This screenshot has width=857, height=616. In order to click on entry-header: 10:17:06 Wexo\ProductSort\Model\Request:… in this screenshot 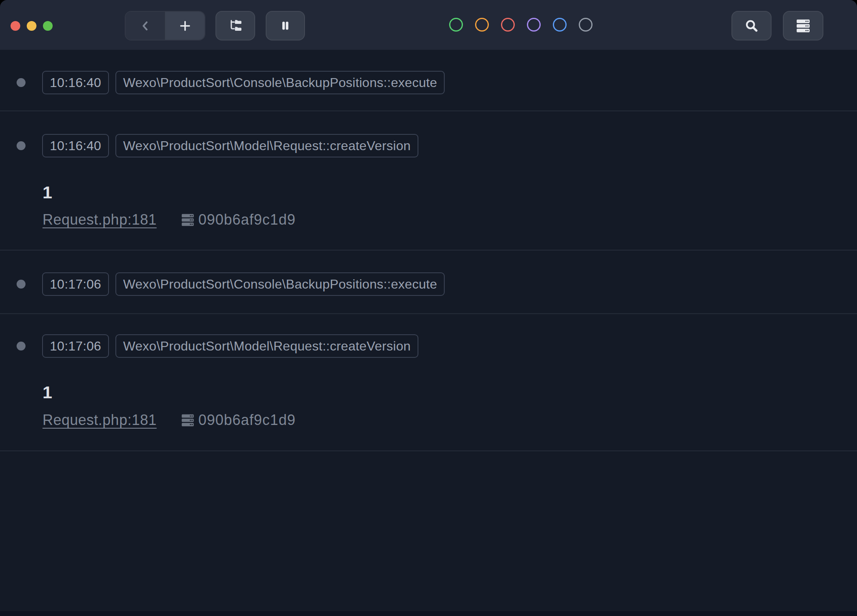, I will do `click(217, 346)`.